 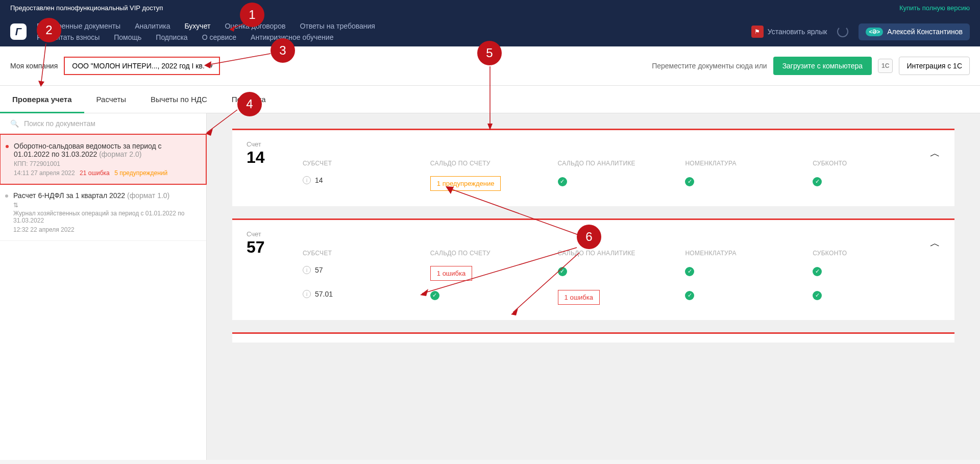 What do you see at coordinates (465, 184) in the screenshot?
I see `warning-badge: 1 предупреждение` at bounding box center [465, 184].